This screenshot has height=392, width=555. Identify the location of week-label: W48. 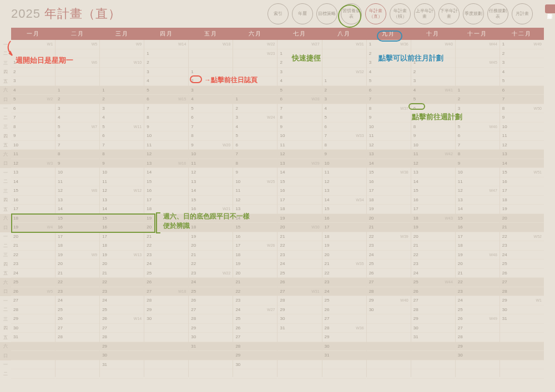
(493, 255).